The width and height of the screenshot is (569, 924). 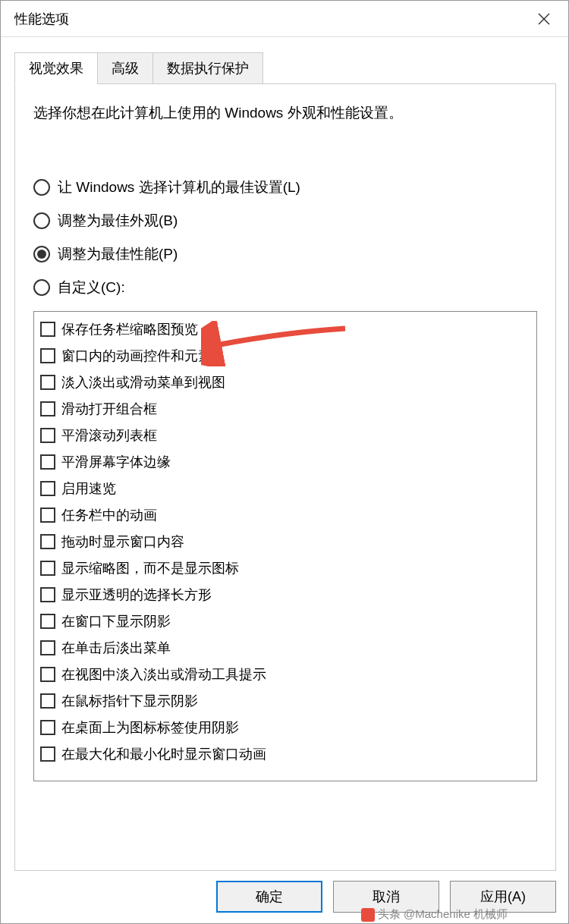 What do you see at coordinates (164, 754) in the screenshot?
I see `check-label: 在最大化和最小化时显示窗口动画` at bounding box center [164, 754].